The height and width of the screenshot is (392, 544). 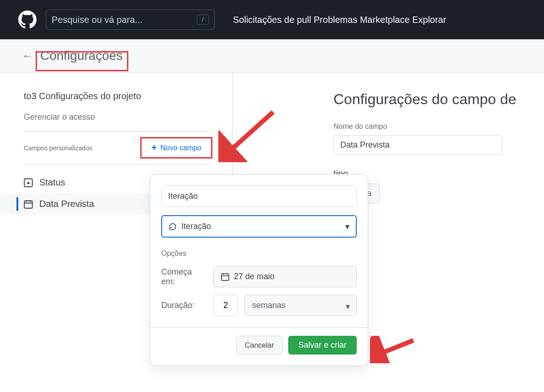 I want to click on top-header: / Solicitações de pull Problemas Marketp…, so click(x=272, y=20).